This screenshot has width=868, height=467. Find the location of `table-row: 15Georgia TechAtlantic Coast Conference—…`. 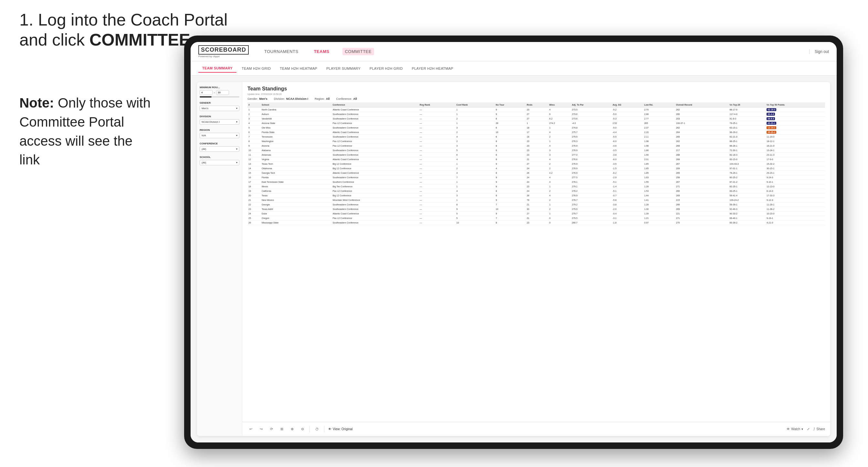

table-row: 15Georgia TechAtlantic Coast Conference—… is located at coordinates (536, 173).